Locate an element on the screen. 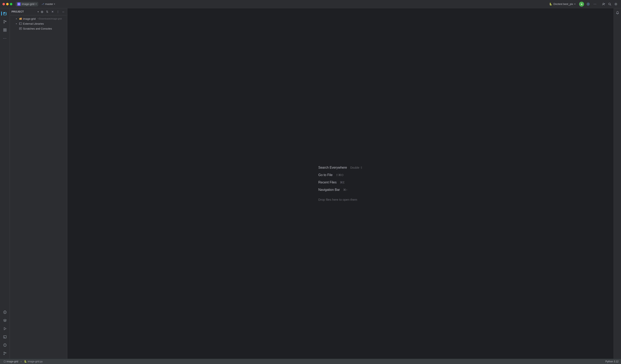 The height and width of the screenshot is (364, 621). sidebar-pin-icon: ─ is located at coordinates (63, 12).